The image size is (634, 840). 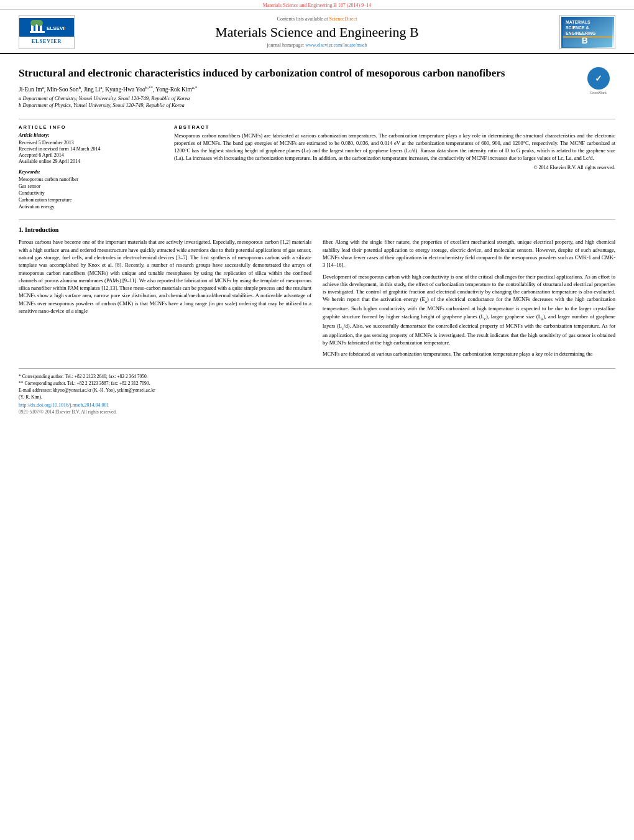 I want to click on keyword-3: Conductivity, so click(x=90, y=193).